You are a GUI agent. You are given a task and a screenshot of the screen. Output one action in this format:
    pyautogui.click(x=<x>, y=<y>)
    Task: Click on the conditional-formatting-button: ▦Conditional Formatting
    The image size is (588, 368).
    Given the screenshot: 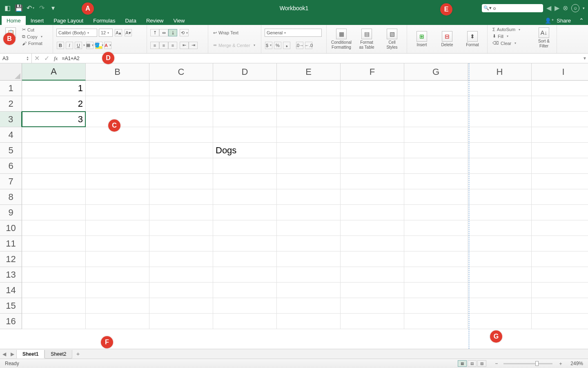 What is the action you would take?
    pyautogui.click(x=341, y=39)
    